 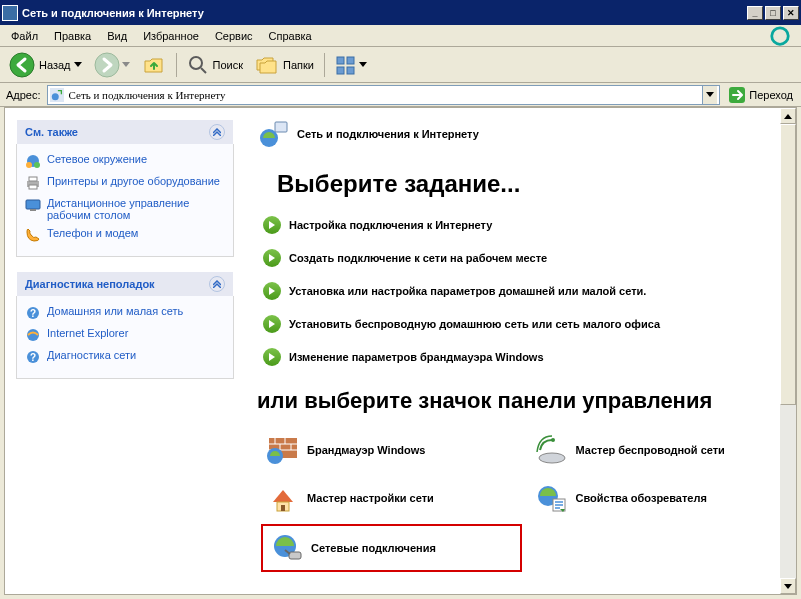 What do you see at coordinates (57, 95) in the screenshot?
I see `address-icon` at bounding box center [57, 95].